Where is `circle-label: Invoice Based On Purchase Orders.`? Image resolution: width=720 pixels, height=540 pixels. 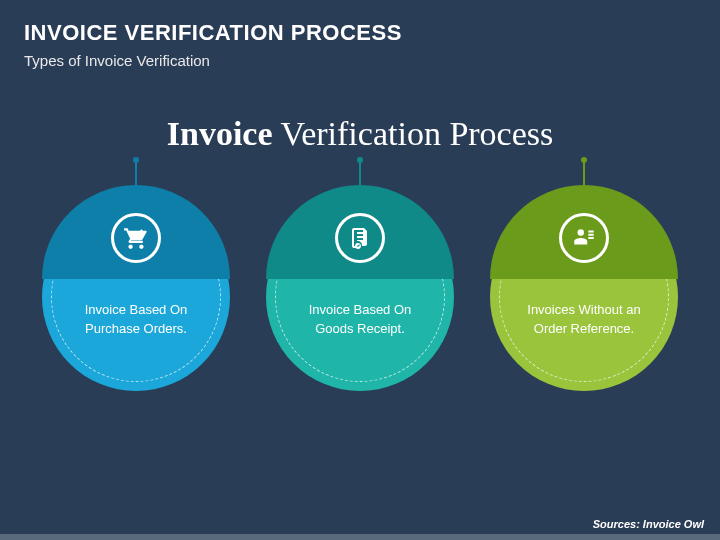 circle-label: Invoice Based On Purchase Orders. is located at coordinates (136, 320).